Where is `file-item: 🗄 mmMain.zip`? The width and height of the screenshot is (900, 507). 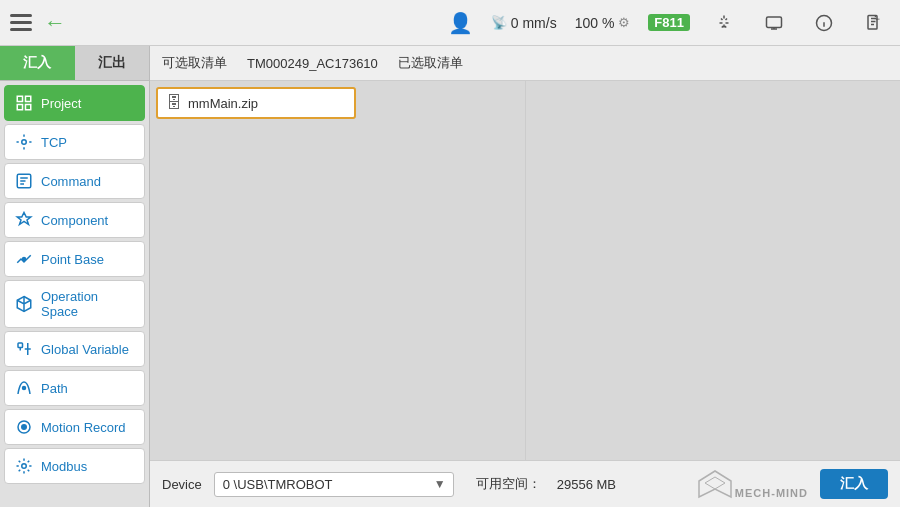 file-item: 🗄 mmMain.zip is located at coordinates (256, 103).